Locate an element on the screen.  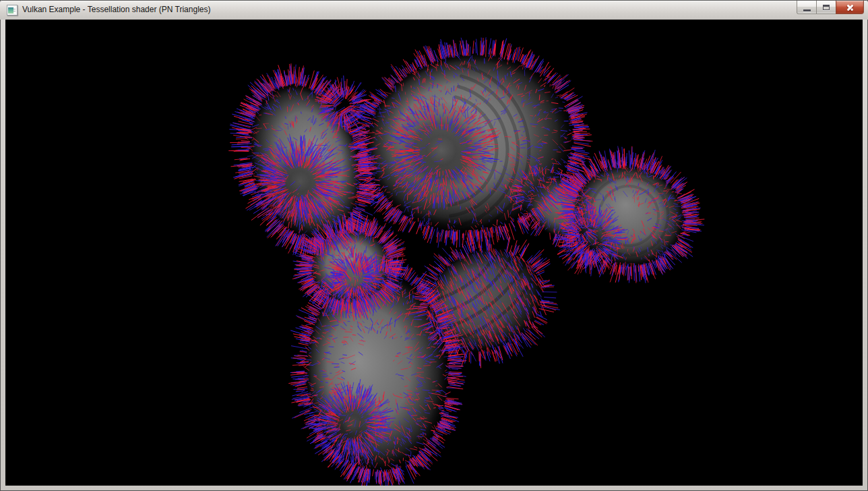
window-controls is located at coordinates (830, 7).